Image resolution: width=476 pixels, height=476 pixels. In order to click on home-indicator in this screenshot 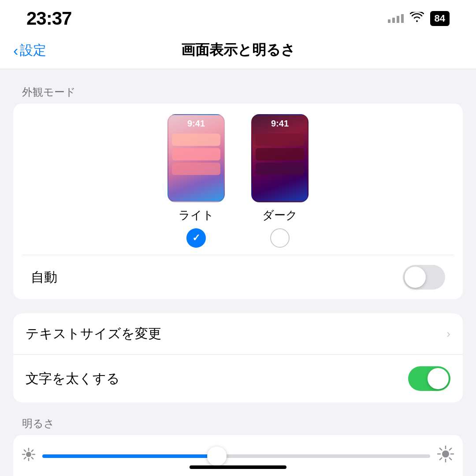, I will do `click(238, 467)`.